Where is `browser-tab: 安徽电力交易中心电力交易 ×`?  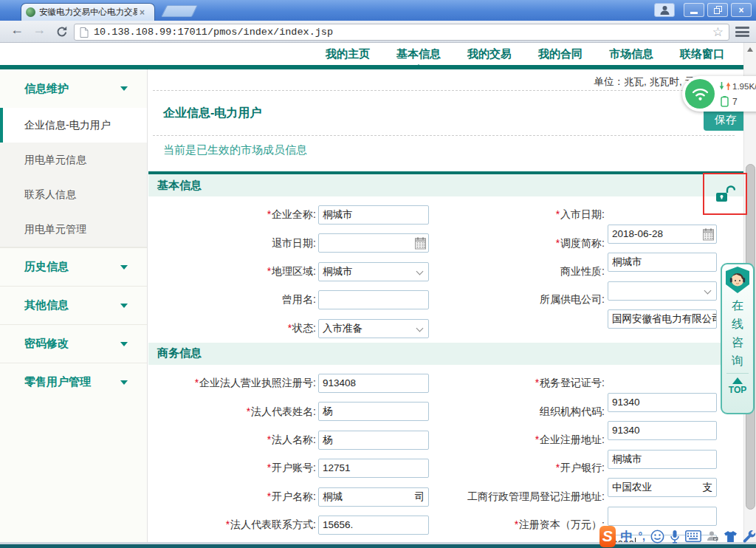
browser-tab: 安徽电力交易中心电力交易 × is located at coordinates (88, 12).